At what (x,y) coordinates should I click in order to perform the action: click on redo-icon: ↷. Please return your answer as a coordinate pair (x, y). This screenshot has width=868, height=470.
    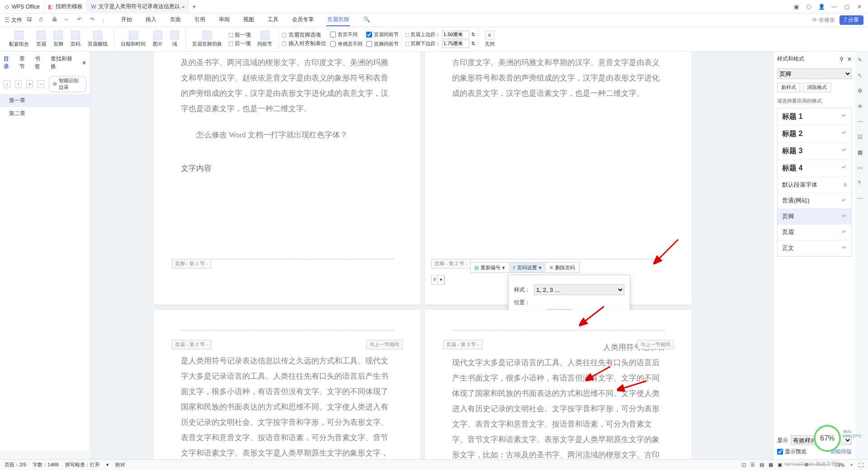
    Looking at the image, I should click on (94, 20).